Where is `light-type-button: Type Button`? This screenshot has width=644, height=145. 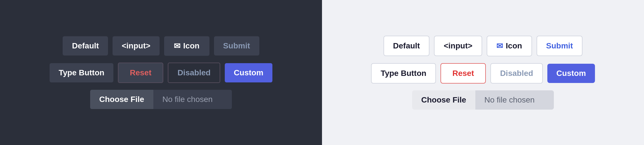
light-type-button: Type Button is located at coordinates (404, 73).